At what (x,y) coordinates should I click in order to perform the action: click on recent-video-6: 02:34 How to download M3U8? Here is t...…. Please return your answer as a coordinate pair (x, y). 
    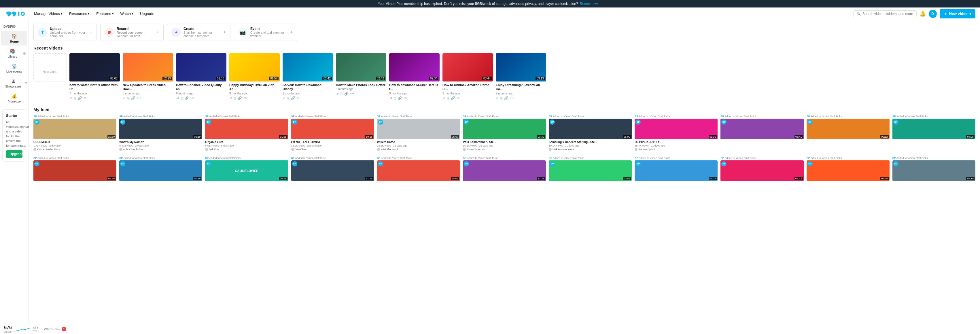
    Looking at the image, I should click on (414, 77).